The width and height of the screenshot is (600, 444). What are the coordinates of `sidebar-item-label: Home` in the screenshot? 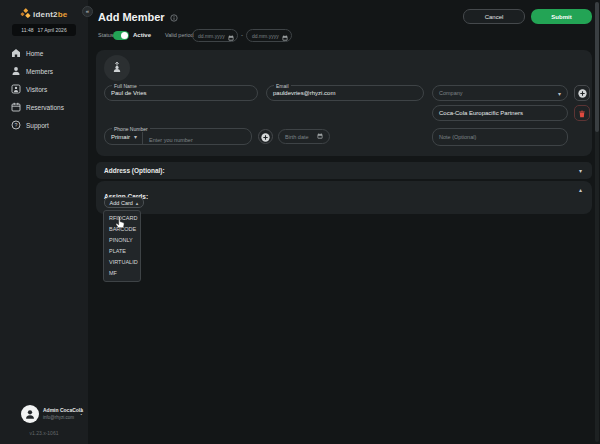 It's located at (34, 54).